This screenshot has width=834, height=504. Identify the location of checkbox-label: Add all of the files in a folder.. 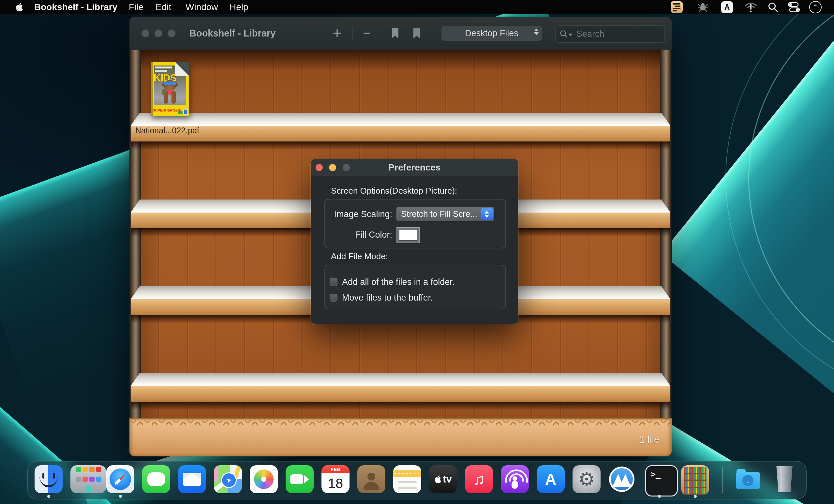
(398, 282).